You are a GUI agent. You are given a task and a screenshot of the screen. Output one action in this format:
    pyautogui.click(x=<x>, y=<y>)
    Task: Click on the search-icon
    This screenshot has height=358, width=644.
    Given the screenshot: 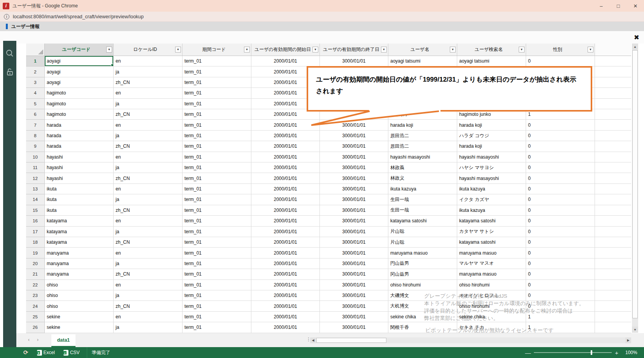 What is the action you would take?
    pyautogui.click(x=10, y=53)
    